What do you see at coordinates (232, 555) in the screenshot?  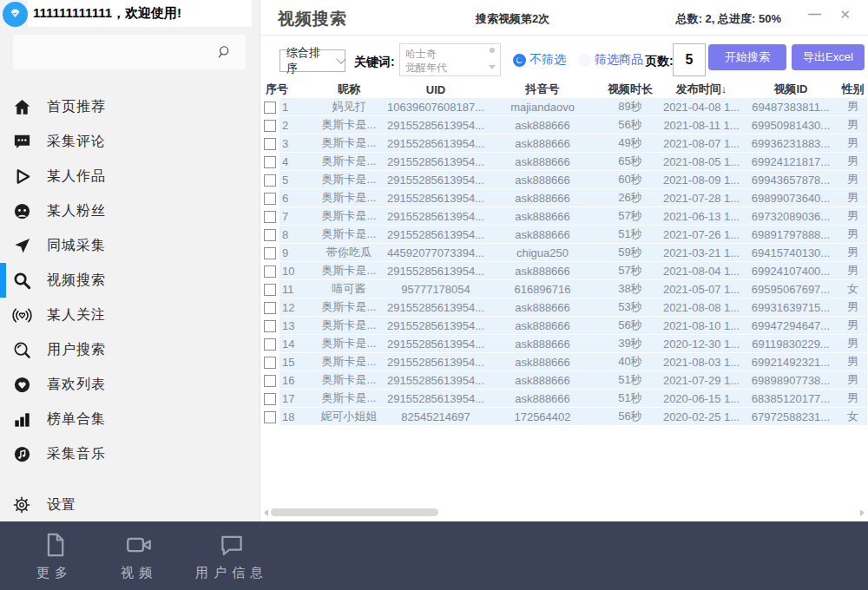 I see `tab-user-info: 用户信息` at bounding box center [232, 555].